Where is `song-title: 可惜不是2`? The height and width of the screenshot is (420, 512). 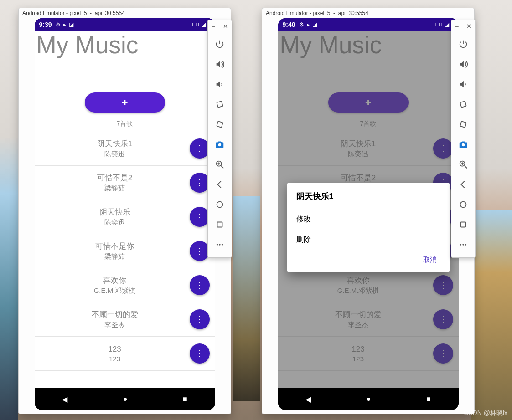
song-title: 可惜不是2 is located at coordinates (115, 178).